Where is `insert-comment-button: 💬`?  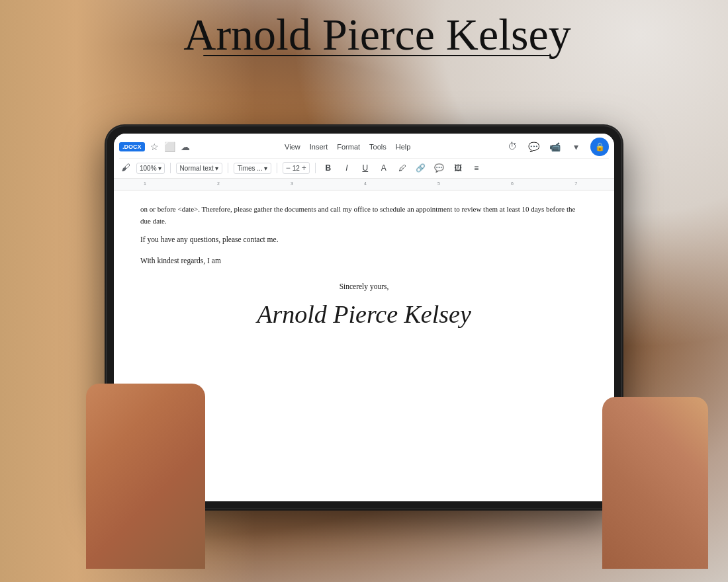 insert-comment-button: 💬 is located at coordinates (439, 168).